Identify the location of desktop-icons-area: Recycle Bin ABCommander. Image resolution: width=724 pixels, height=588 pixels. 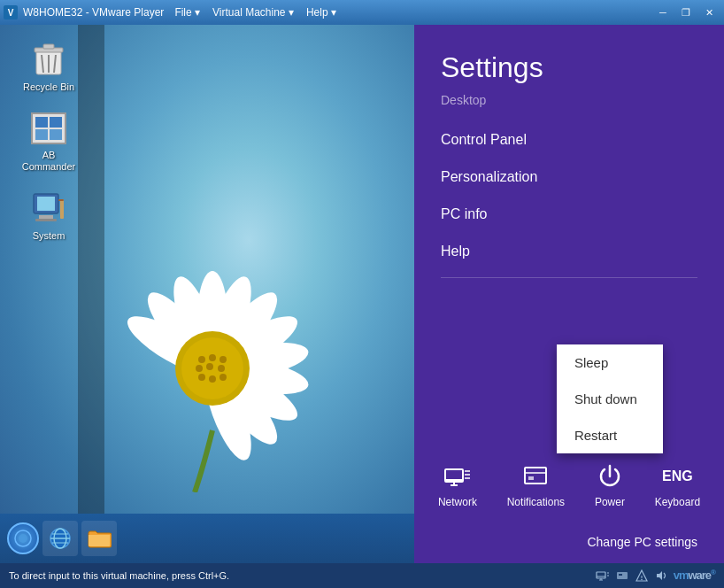
(49, 142).